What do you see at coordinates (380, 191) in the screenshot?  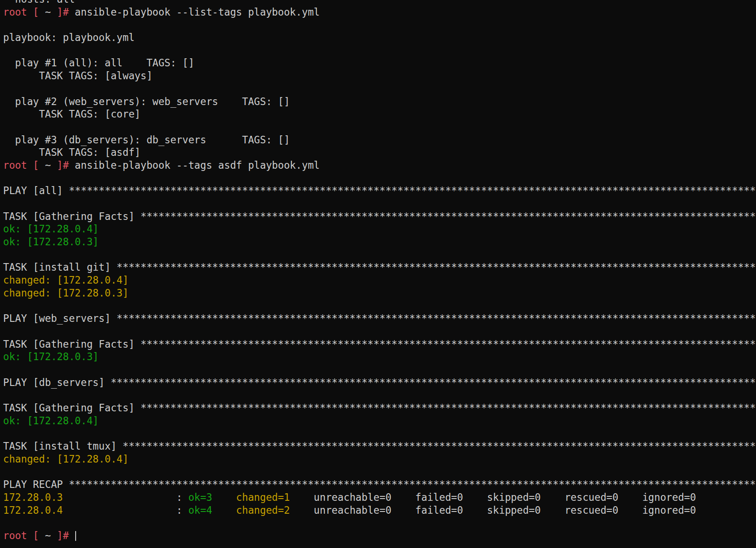 I see `play-header-all: PLAY [all] *****************************…` at bounding box center [380, 191].